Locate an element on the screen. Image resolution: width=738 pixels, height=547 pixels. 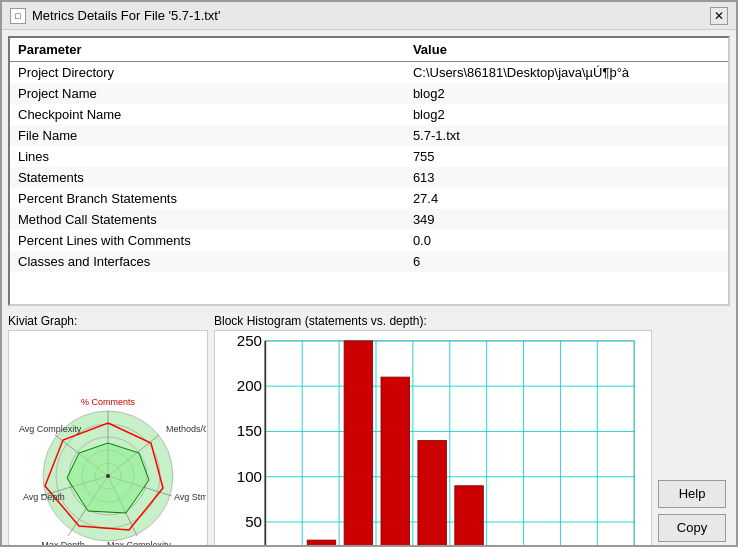
svg-text: Max Complexity is located at coordinates (138, 542).